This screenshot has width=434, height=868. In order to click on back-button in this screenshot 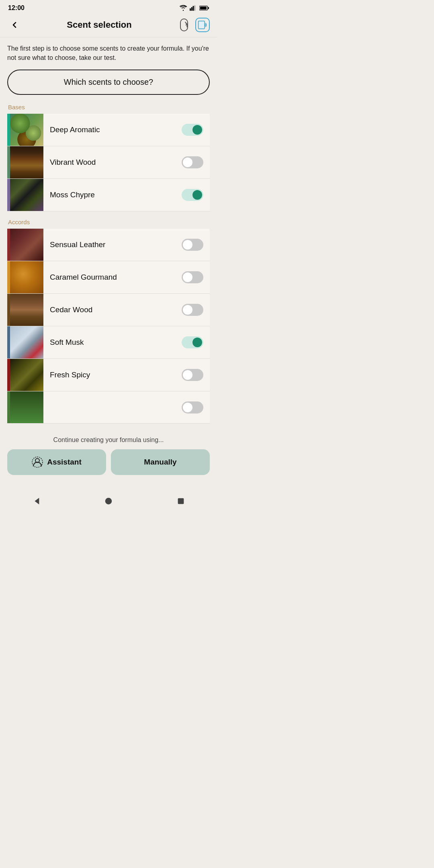, I will do `click(14, 25)`.